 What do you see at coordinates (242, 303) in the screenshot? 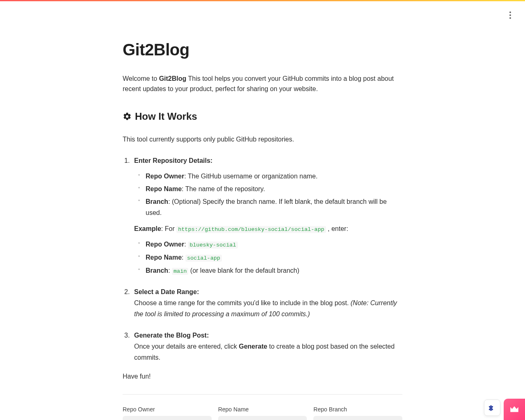
I see `step-2-text: Choose a time range for the commits you'…` at bounding box center [242, 303].